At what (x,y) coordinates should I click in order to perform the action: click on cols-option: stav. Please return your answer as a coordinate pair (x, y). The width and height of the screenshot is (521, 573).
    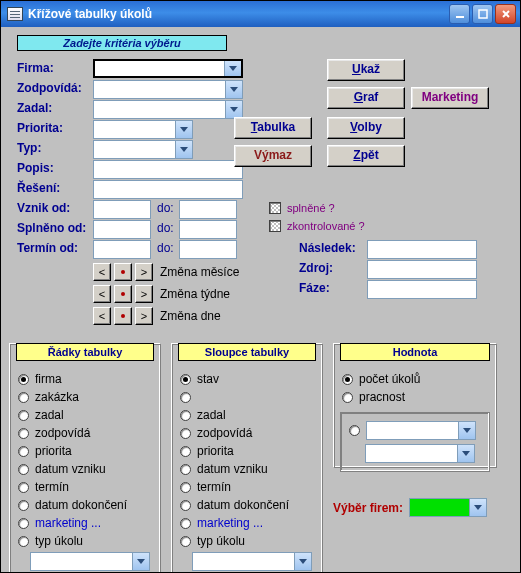
    Looking at the image, I should click on (248, 379).